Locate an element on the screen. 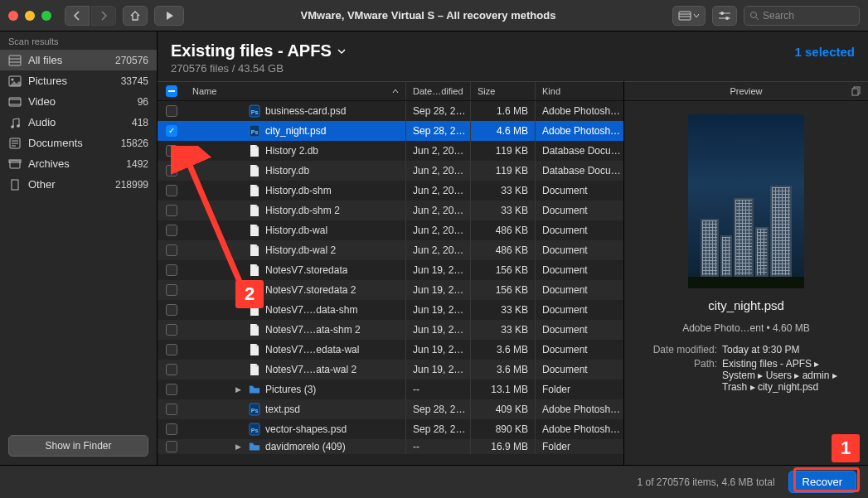 This screenshot has width=868, height=498. file-name: Pictures (3) is located at coordinates (290, 389).